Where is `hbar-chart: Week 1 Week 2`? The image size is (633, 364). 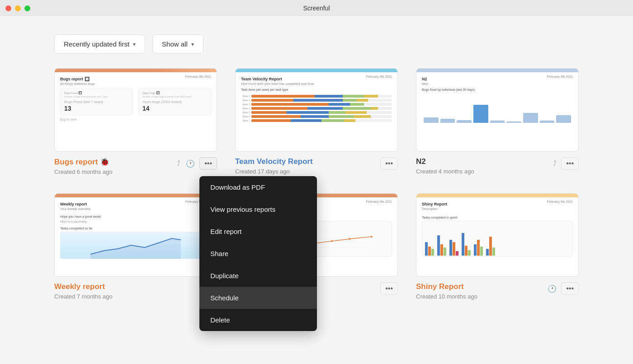
hbar-chart: Week 1 Week 2 is located at coordinates (316, 108).